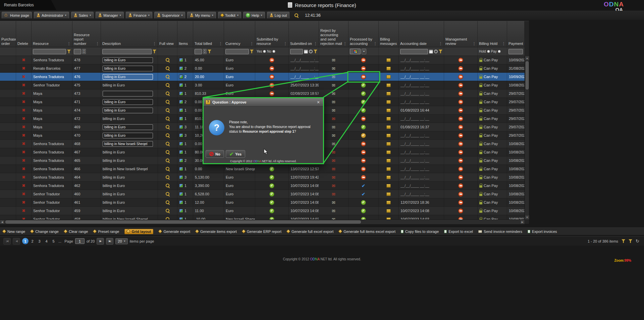 The width and height of the screenshot is (644, 320). Describe the element at coordinates (174, 232) in the screenshot. I see `toolbar-item-generate-export: Generate export` at that location.